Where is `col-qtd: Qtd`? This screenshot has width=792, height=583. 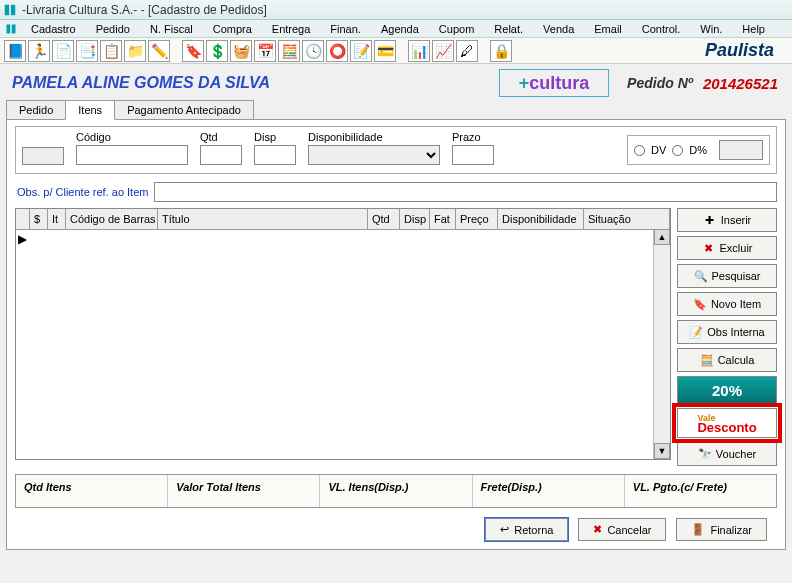 col-qtd: Qtd is located at coordinates (384, 219).